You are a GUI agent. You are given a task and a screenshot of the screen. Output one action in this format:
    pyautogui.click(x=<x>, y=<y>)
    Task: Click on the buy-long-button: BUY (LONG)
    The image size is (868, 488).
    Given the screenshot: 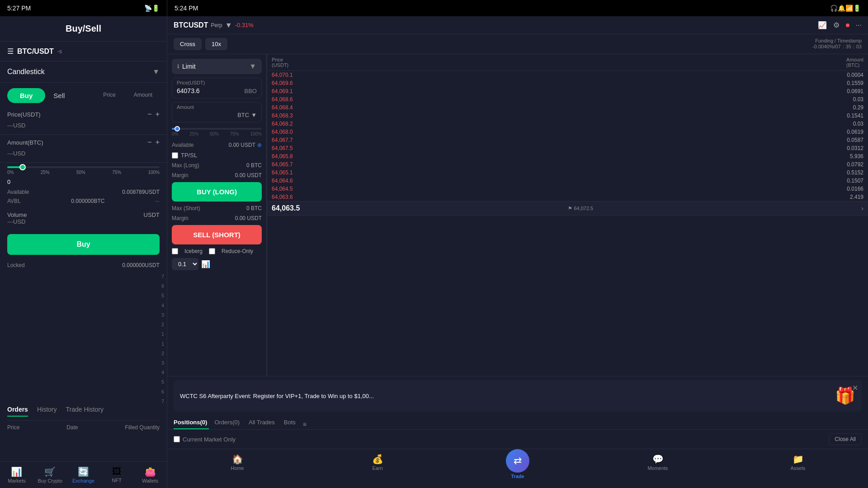 What is the action you would take?
    pyautogui.click(x=217, y=192)
    